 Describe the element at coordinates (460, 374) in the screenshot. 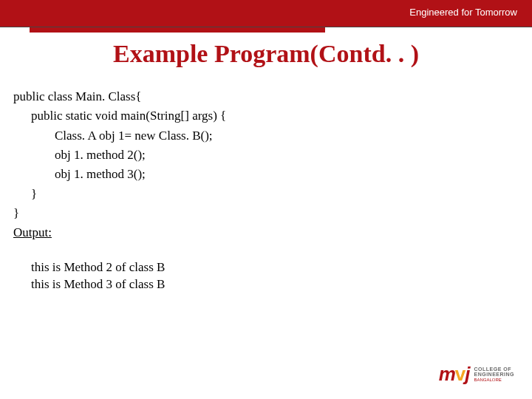

I see `logo-letter-accent: v` at that location.